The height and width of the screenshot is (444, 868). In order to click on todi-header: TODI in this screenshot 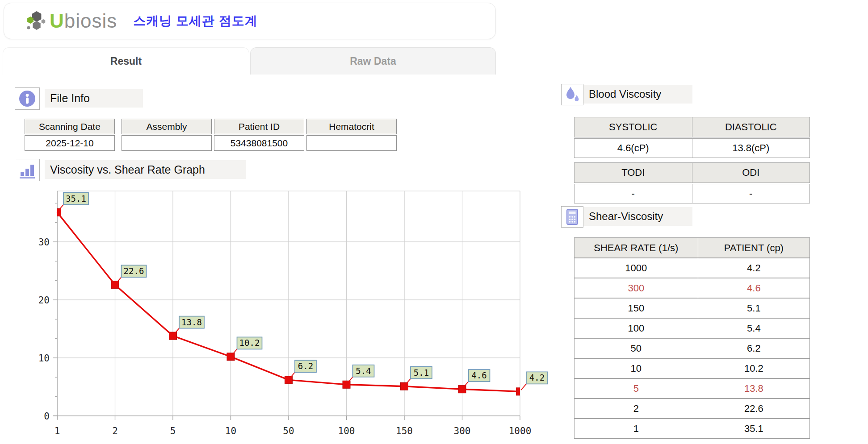, I will do `click(633, 173)`.